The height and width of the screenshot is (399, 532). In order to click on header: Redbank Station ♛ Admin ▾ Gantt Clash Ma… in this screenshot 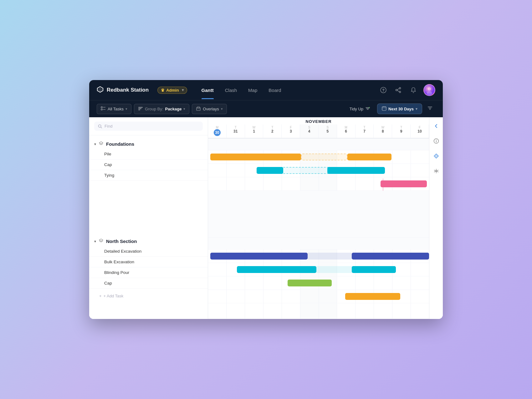, I will do `click(266, 90)`.